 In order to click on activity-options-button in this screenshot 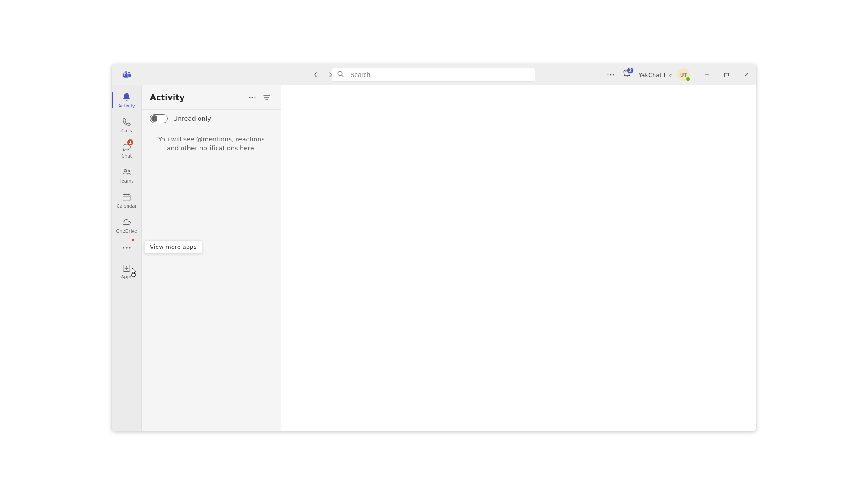, I will do `click(252, 98)`.